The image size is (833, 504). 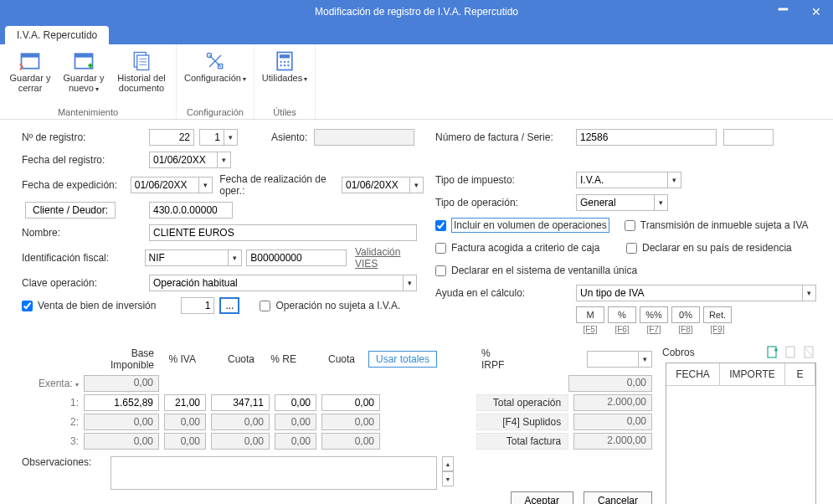 What do you see at coordinates (351, 403) in the screenshot?
I see `r1-cuota2` at bounding box center [351, 403].